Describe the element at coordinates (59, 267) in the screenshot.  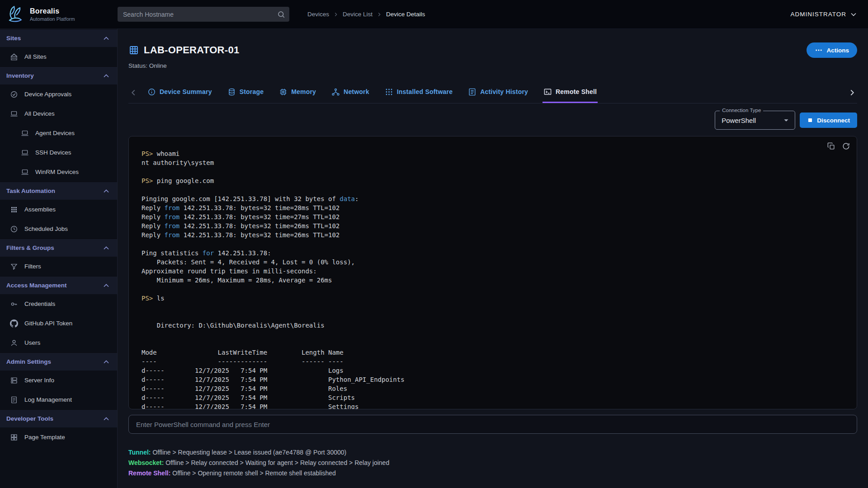
I see `sidebar-item-filters: Filters` at that location.